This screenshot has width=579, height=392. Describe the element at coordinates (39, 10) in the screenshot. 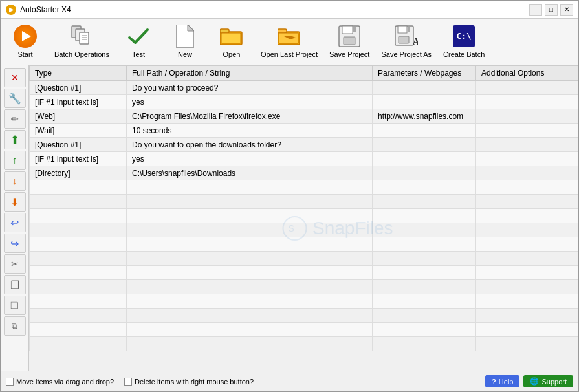

I see `title-bar-left: ▶ AutoStarter X4` at that location.